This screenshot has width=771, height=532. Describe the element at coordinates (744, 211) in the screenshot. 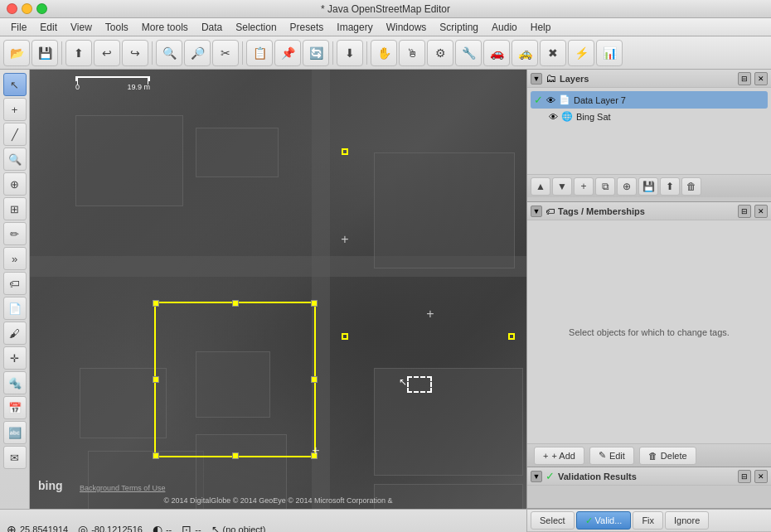

I see `tags-detach-btn: ⊟` at that location.